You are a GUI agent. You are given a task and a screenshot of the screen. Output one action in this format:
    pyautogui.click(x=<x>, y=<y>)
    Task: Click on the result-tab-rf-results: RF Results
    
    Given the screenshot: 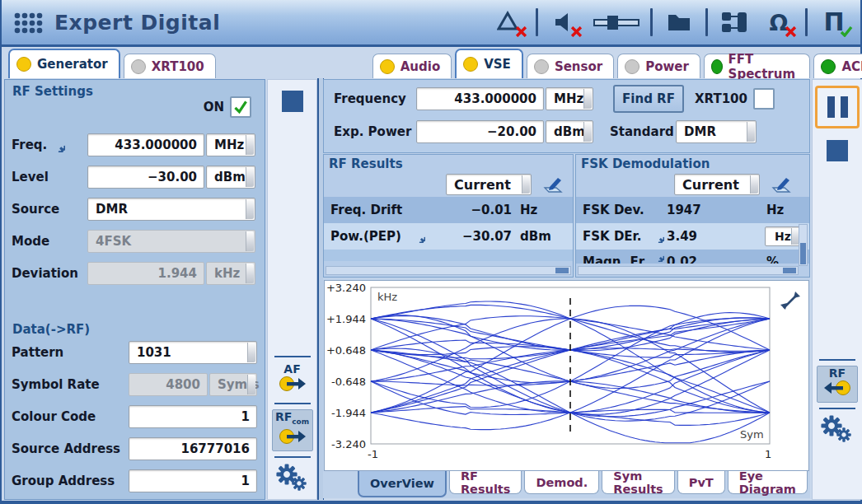 What is the action you would take?
    pyautogui.click(x=485, y=483)
    